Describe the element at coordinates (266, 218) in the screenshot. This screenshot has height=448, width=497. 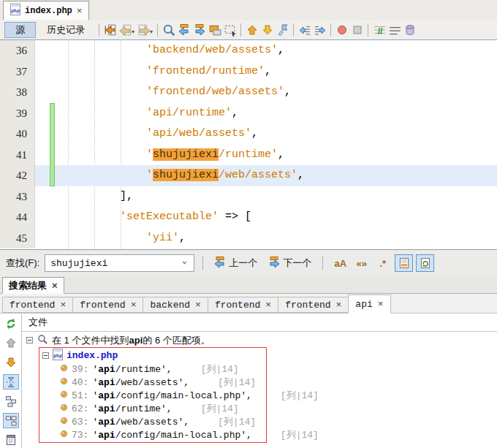
I see `code-text: 'setExecutable' => [` at that location.